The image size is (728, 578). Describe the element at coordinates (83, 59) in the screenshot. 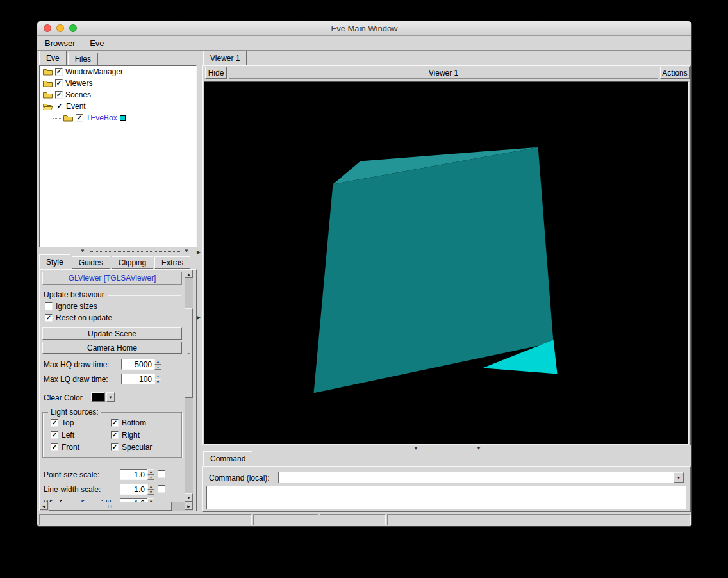

I see `tab-files: Files` at that location.